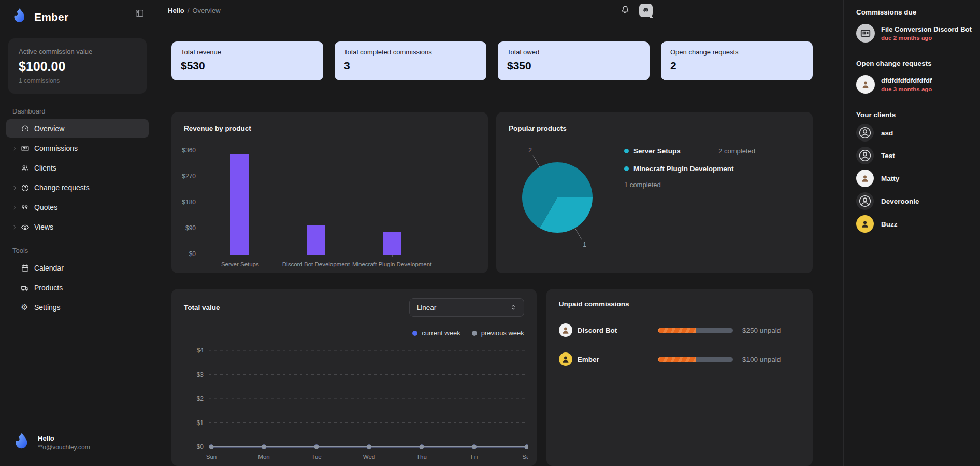  Describe the element at coordinates (906, 89) in the screenshot. I see `due-item-date: due 3 months ago` at that location.